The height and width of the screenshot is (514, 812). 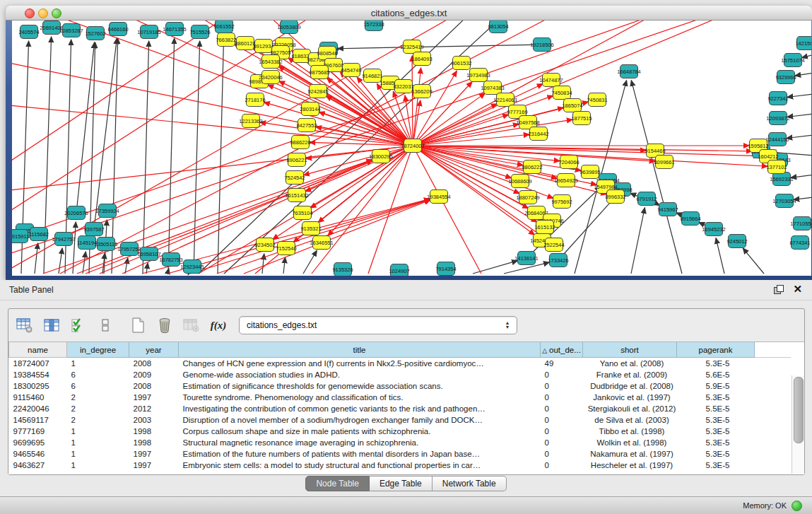 I want to click on graph-node: 12444150, so click(x=777, y=140).